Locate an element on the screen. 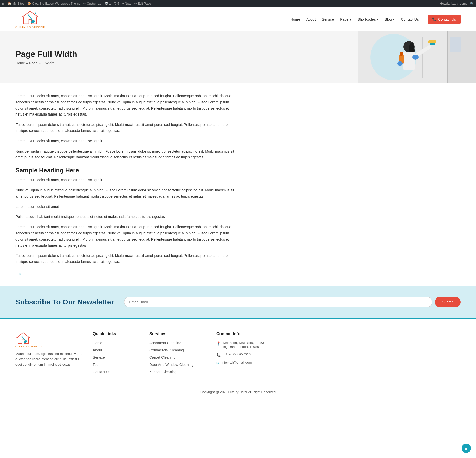 Image resolution: width=476 pixels, height=458 pixels. page-header-text: Page Full Width Home – Page Full Width is located at coordinates (46, 57).